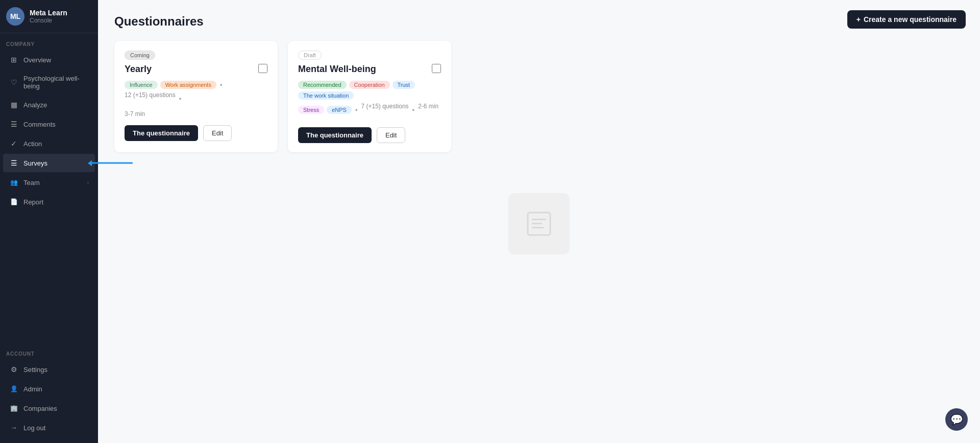 Image resolution: width=980 pixels, height=443 pixels. I want to click on admin-icon: 👤, so click(14, 389).